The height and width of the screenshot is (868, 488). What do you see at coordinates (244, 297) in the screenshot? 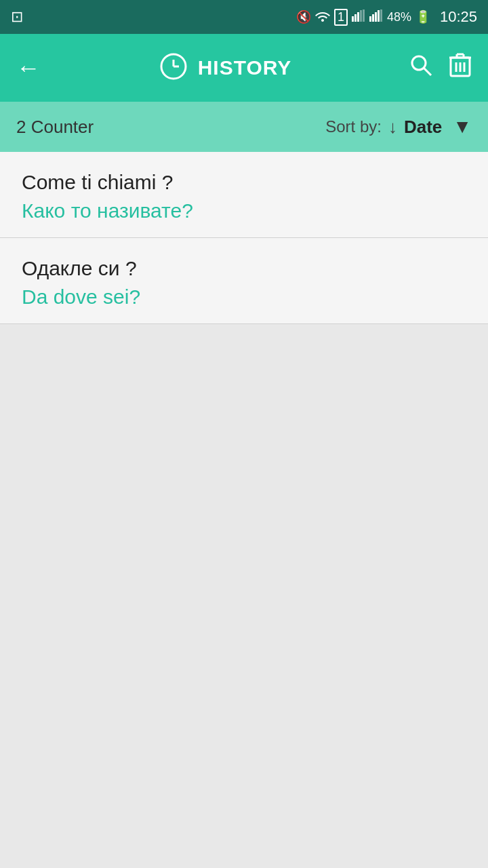
I see `history-item-2-translation: Da dove sei?` at bounding box center [244, 297].